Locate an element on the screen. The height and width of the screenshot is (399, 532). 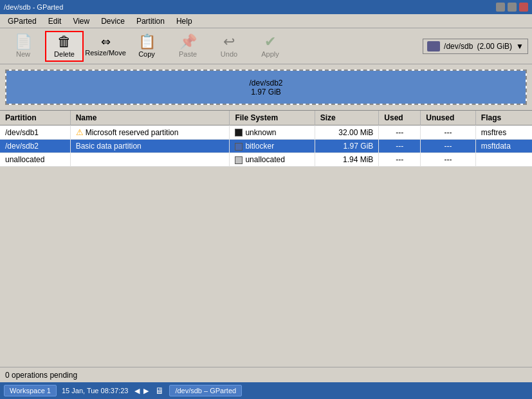
menu-gparted: GParted is located at coordinates (22, 21).